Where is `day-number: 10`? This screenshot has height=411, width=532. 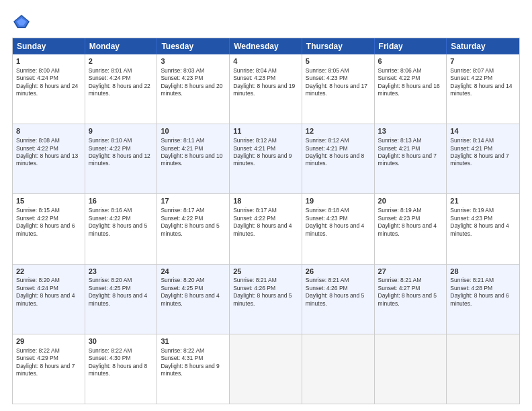 day-number: 10 is located at coordinates (193, 132).